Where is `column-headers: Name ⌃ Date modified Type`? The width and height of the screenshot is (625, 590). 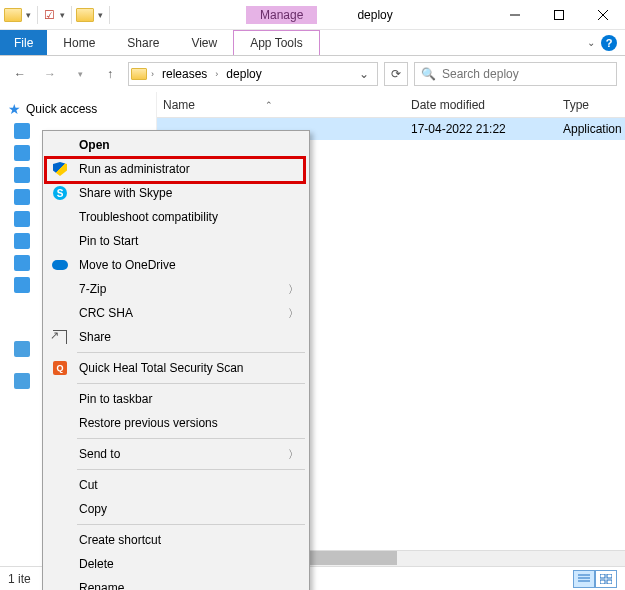
column-headers: Name ⌃ Date modified Type is located at coordinates (391, 105).